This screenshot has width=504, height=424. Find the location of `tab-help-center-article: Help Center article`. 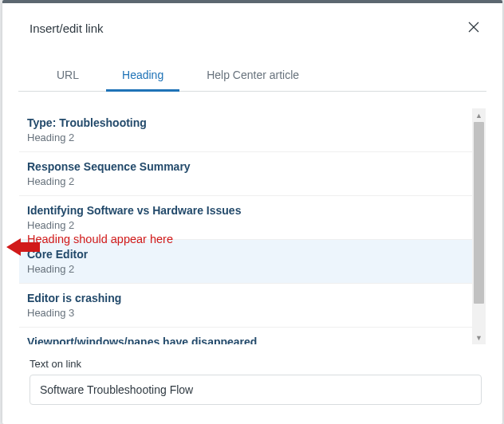

tab-help-center-article: Help Center article is located at coordinates (253, 77).